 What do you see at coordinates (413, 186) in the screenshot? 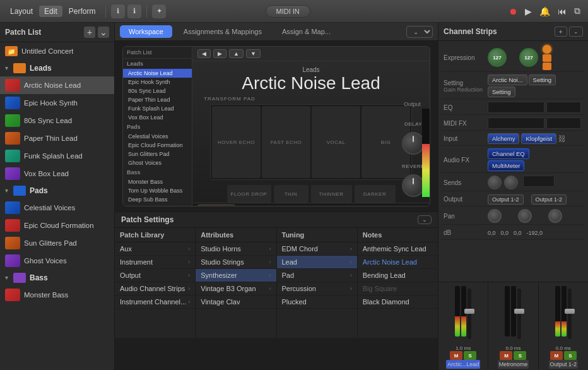
I see `reverb-knob` at bounding box center [413, 186].